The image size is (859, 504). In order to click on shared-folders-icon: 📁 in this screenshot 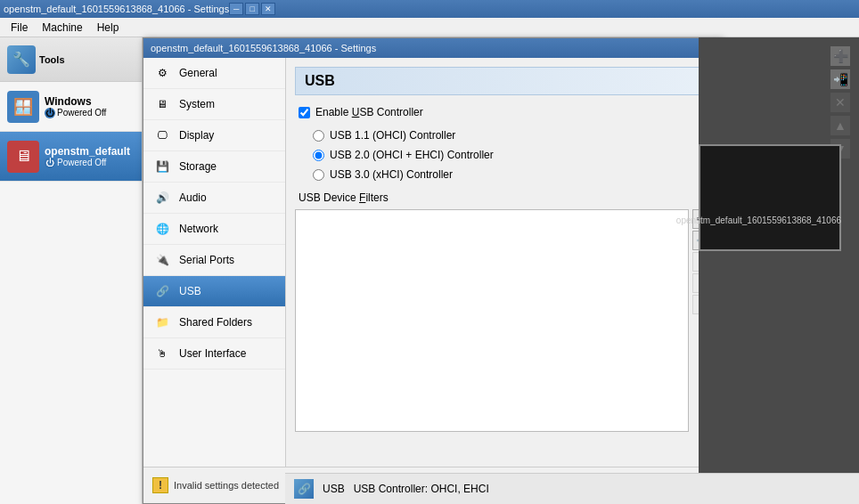, I will do `click(162, 322)`.